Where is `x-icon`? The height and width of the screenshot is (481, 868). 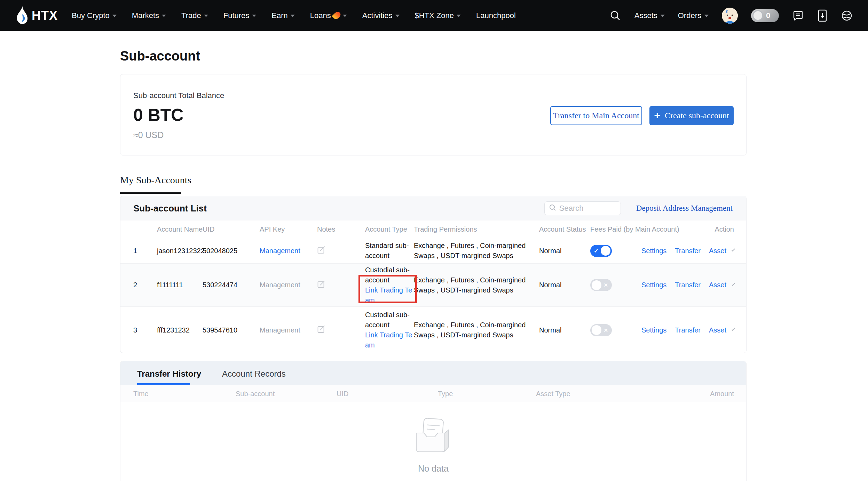 x-icon is located at coordinates (606, 330).